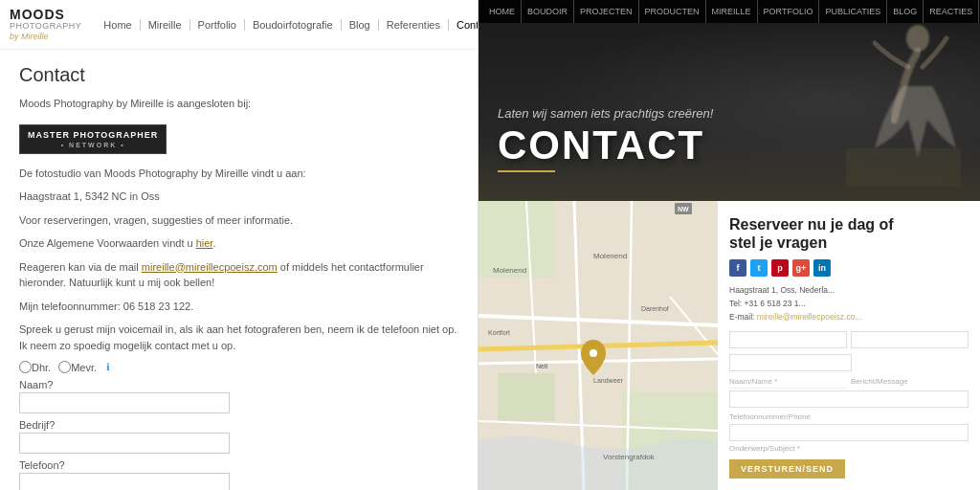  What do you see at coordinates (607, 11) in the screenshot?
I see `rnav-projecten: PROJECTEN` at bounding box center [607, 11].